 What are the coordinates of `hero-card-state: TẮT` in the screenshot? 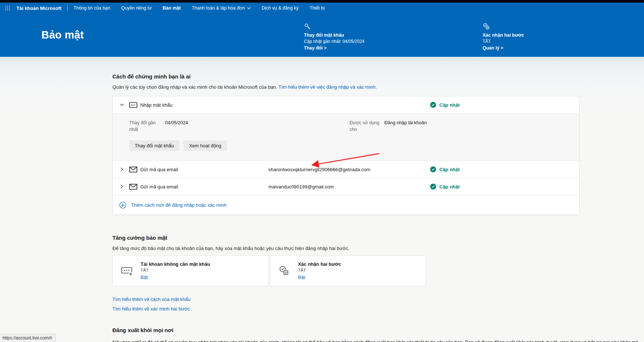 It's located at (537, 41).